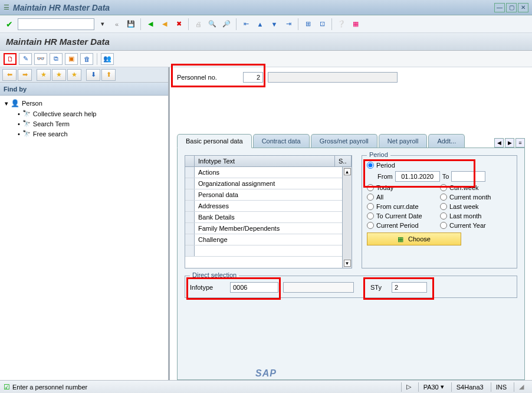 The width and height of the screenshot is (532, 393). Describe the element at coordinates (418, 176) in the screenshot. I see `from-date-input` at that location.